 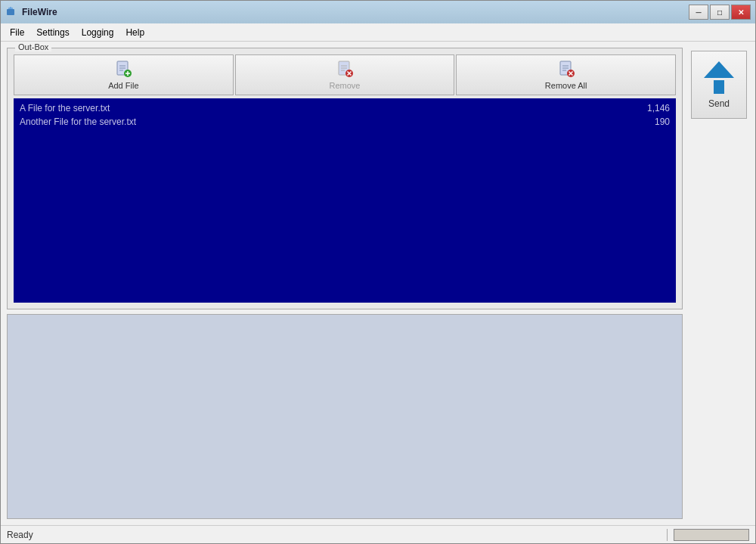 I want to click on title-bar-left: FileWire, so click(x=32, y=12).